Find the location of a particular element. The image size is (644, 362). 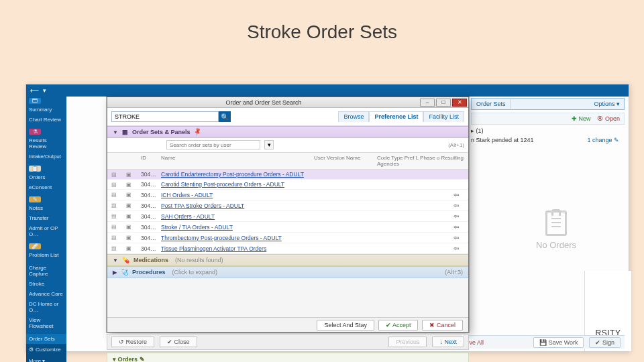

sidebar-item-transfer: Transfer is located at coordinates (46, 219).